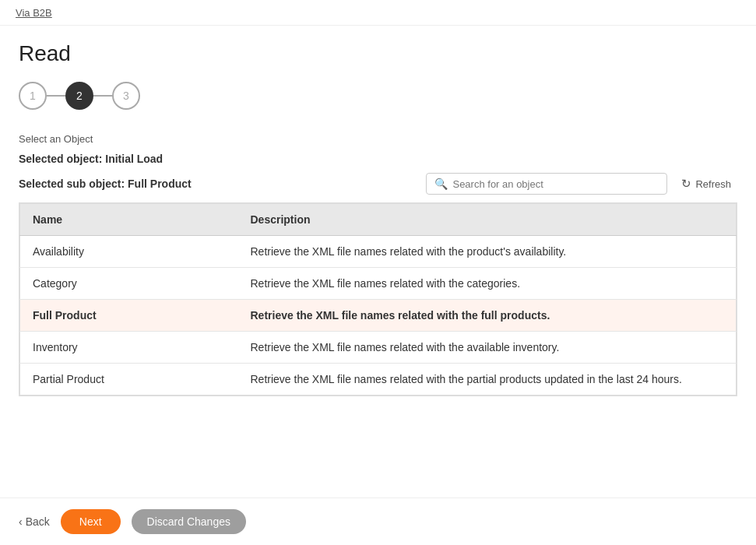  Describe the element at coordinates (378, 220) in the screenshot. I see `table-header-row: Name Description` at that location.